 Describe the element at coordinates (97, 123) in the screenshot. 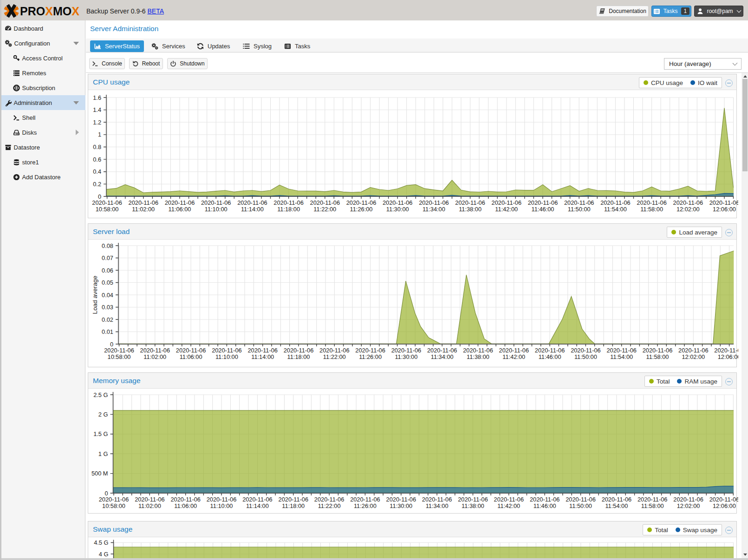

I see `svg-text: 1.2` at that location.